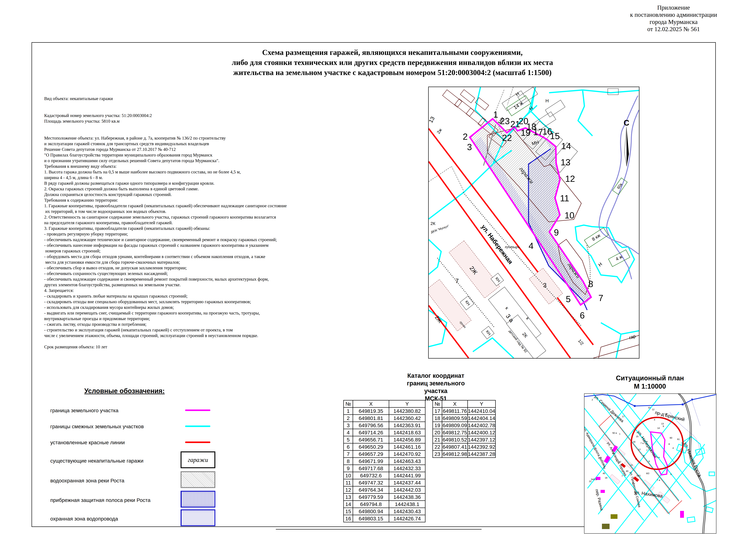 The width and height of the screenshot is (756, 535). Describe the element at coordinates (650, 464) in the screenshot. I see `sitplan-svg: ул. Семена Дежневапр-д Брянскийул. Нижня…` at that location.